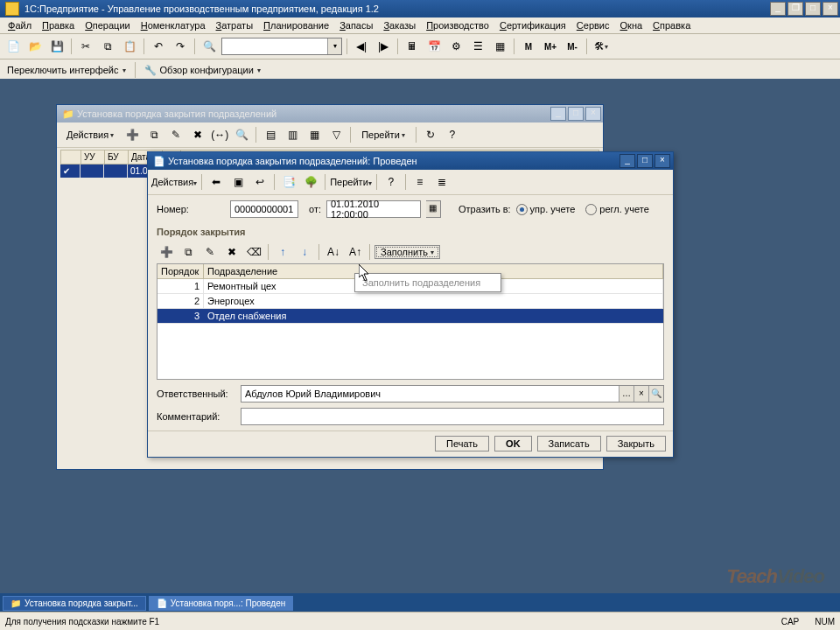  I want to click on responsible-open-icon: 🔍, so click(656, 394).